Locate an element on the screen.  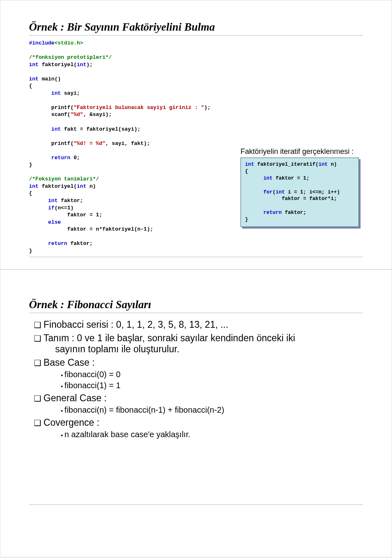
side-panel-iterative: Faktöriyelin iteratif gerçeklenmesi : in… is located at coordinates (300, 187).